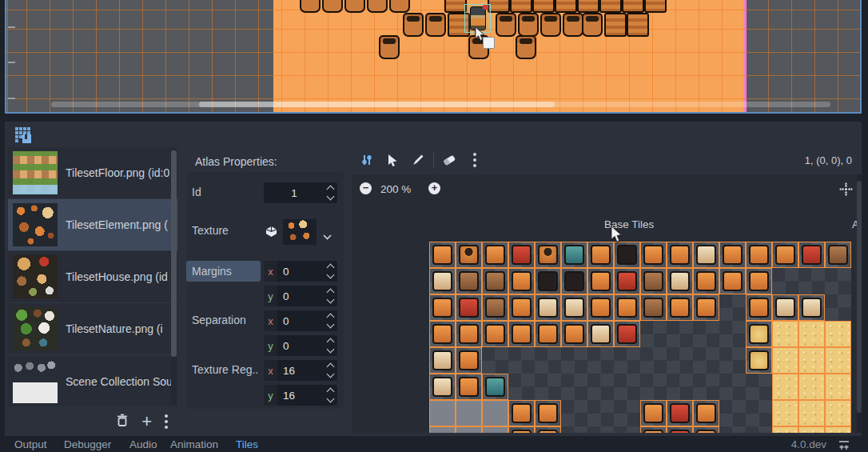 Image resolution: width=868 pixels, height=452 pixels. I want to click on texture-region-y-field: y 16, so click(301, 395).